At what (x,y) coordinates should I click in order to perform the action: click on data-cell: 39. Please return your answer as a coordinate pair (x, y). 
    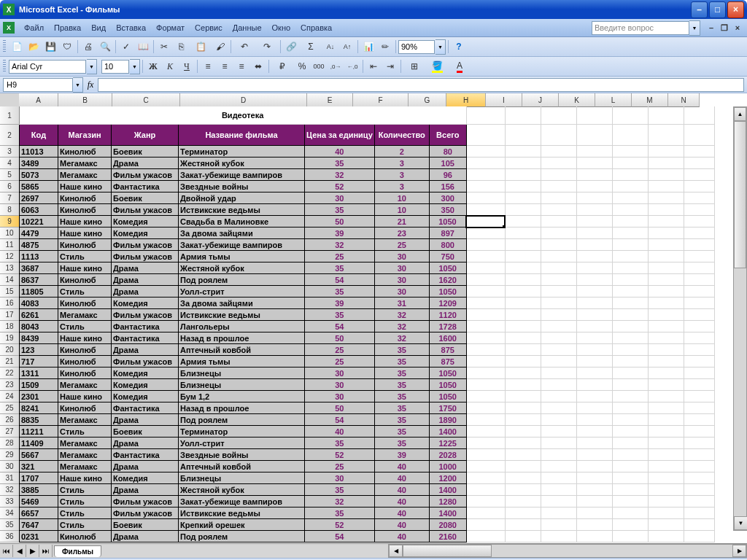
    Looking at the image, I should click on (340, 303).